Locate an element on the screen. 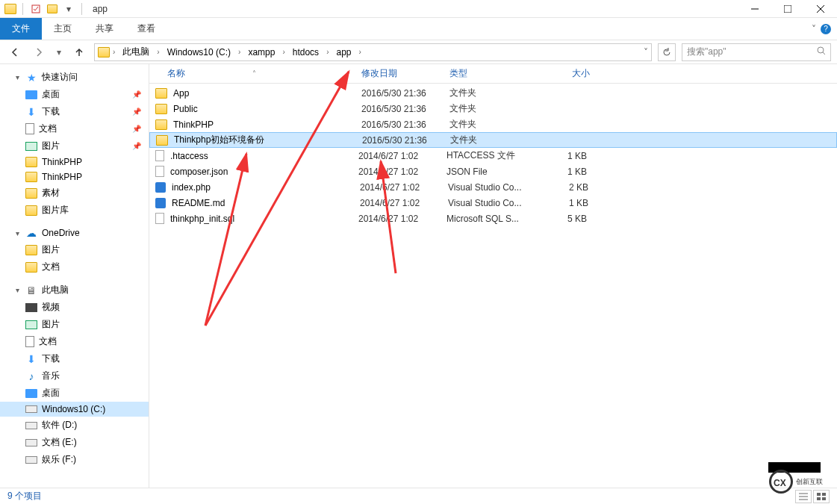  column-headers: 名称˄ 修改日期 类型 大小 is located at coordinates (493, 74).